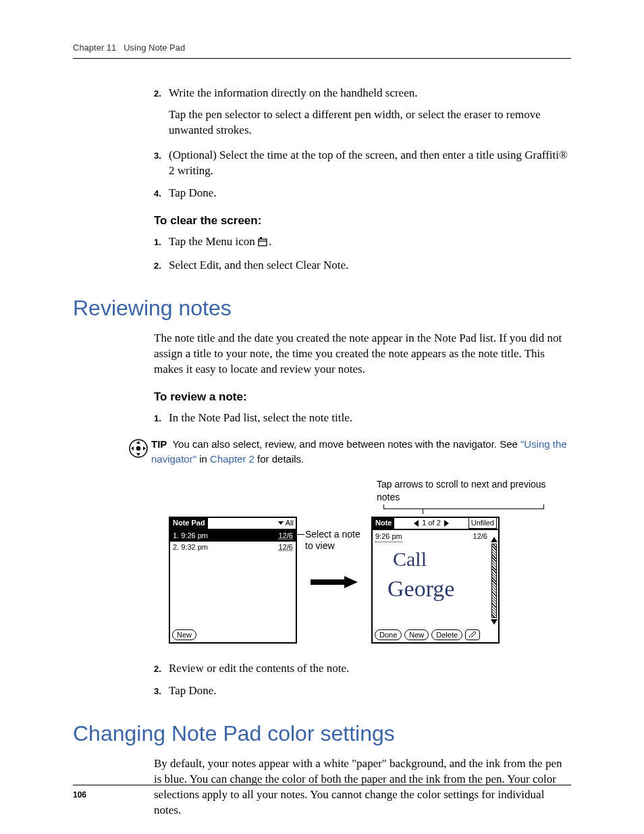 This screenshot has width=644, height=834. I want to click on next-arrow-icon, so click(447, 523).